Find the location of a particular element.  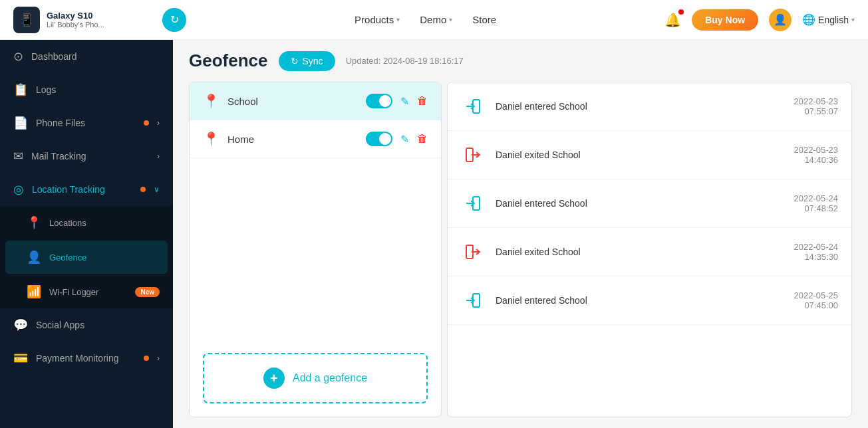

sidebar-item-label: Mail Tracking is located at coordinates (90, 156).